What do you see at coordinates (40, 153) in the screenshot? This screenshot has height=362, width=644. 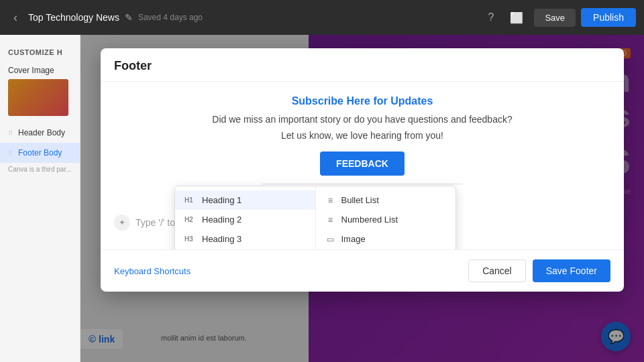 I see `sidebar-item-footer-body: ⠿ Footer Body` at bounding box center [40, 153].